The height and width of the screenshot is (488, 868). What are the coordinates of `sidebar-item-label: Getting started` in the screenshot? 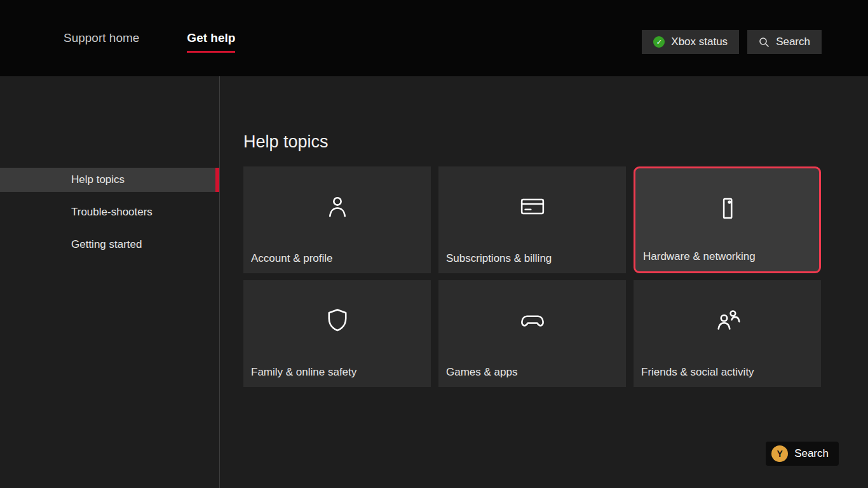 It's located at (107, 245).